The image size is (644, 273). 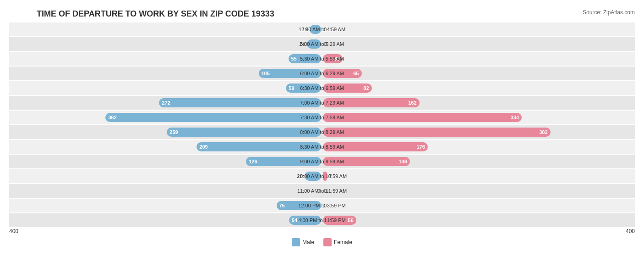 I want to click on table-row: 2598:00 AM to 8:29 AM382, so click(x=322, y=132).